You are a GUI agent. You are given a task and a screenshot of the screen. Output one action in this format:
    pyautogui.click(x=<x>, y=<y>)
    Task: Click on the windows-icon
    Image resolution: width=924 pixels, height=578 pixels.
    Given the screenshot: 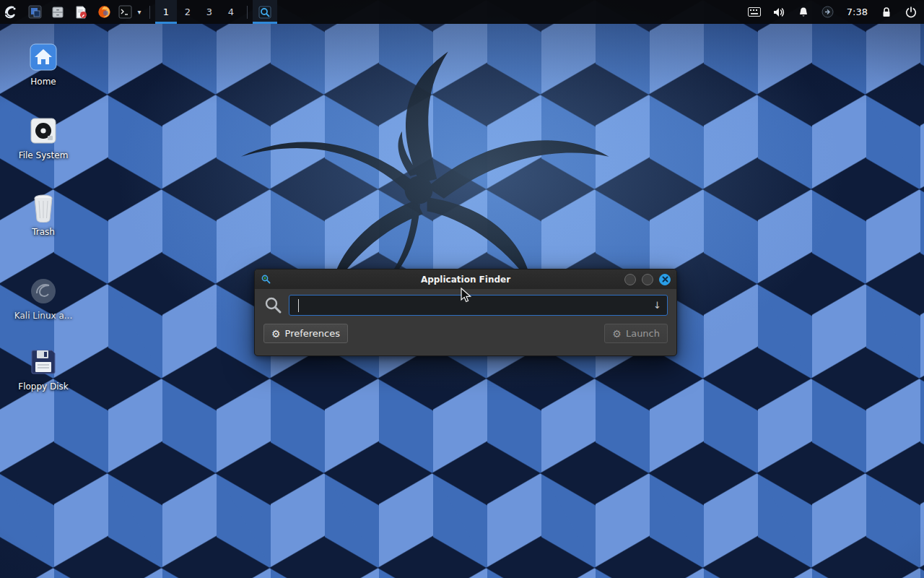 What is the action you would take?
    pyautogui.click(x=35, y=12)
    